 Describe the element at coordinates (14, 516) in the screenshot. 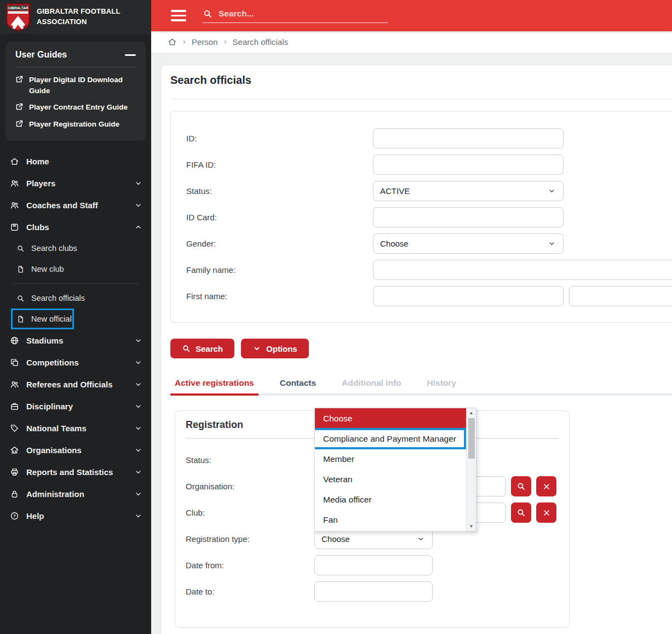

I see `help-icon: ?` at that location.